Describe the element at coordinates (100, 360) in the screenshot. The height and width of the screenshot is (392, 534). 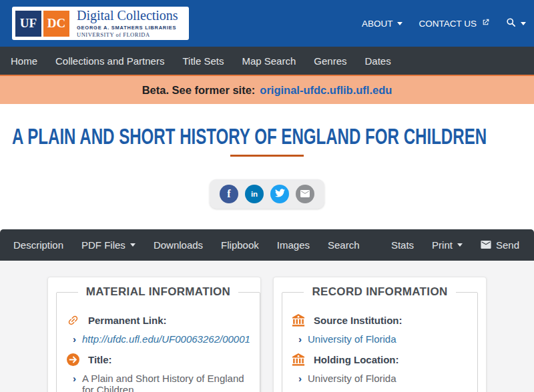
I see `field-label-title: Title:` at that location.